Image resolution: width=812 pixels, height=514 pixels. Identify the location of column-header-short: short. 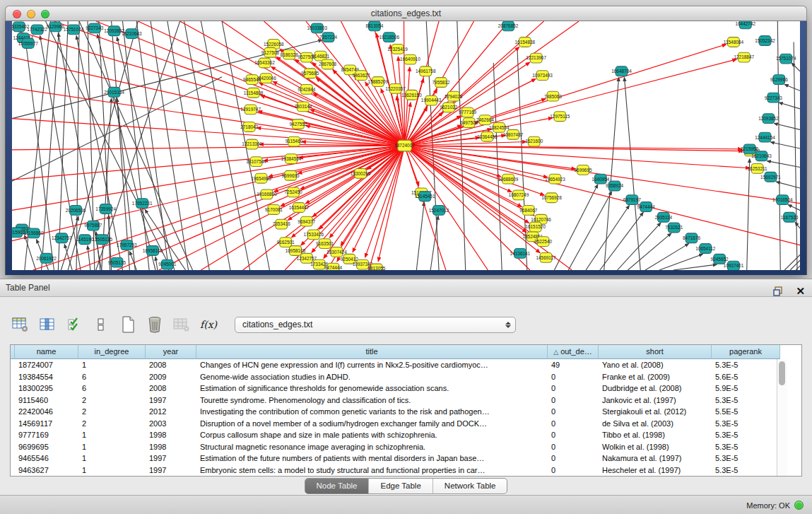
(655, 352).